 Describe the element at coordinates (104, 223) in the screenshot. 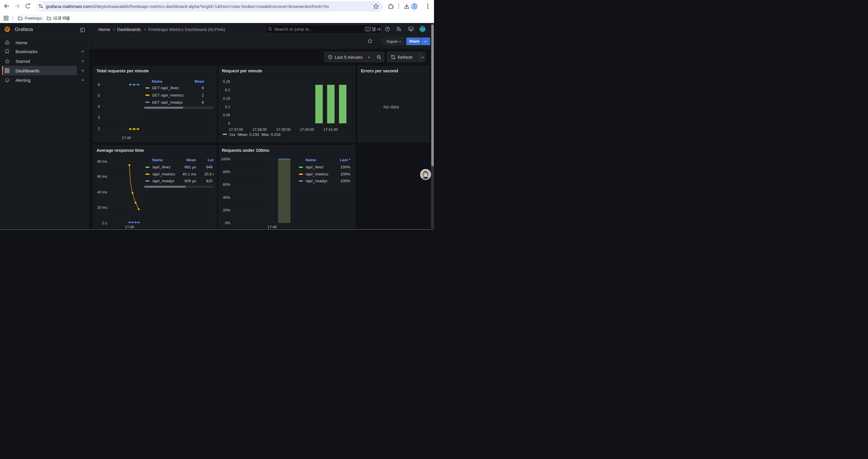

I see `svg-text: 0 s` at that location.